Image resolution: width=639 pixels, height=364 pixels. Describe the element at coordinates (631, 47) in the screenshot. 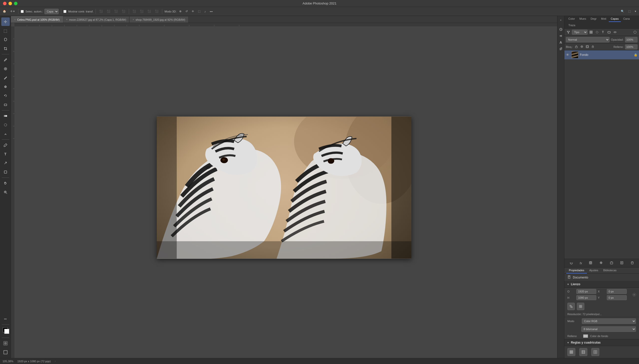

I see `fill-input: 100%` at that location.